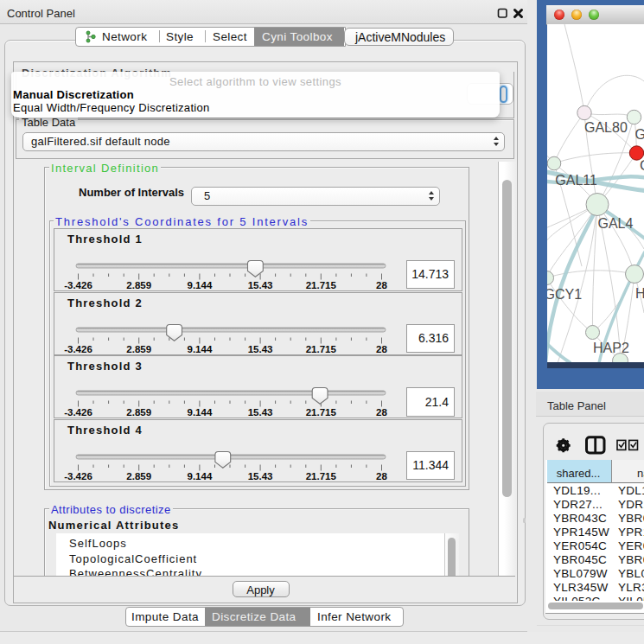 The width and height of the screenshot is (644, 644). Describe the element at coordinates (611, 348) in the screenshot. I see `svg-text: HAP2` at that location.